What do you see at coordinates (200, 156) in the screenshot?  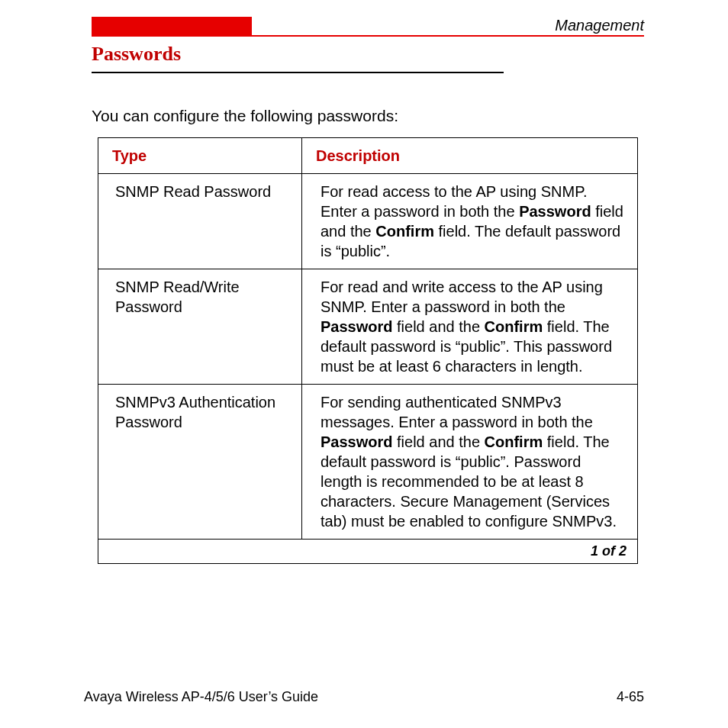 I see `col-header-type: Type` at bounding box center [200, 156].